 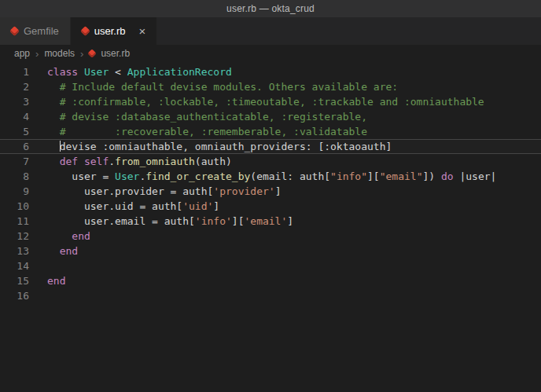 I want to click on tab-user-rb: user.rb×, so click(x=115, y=31).